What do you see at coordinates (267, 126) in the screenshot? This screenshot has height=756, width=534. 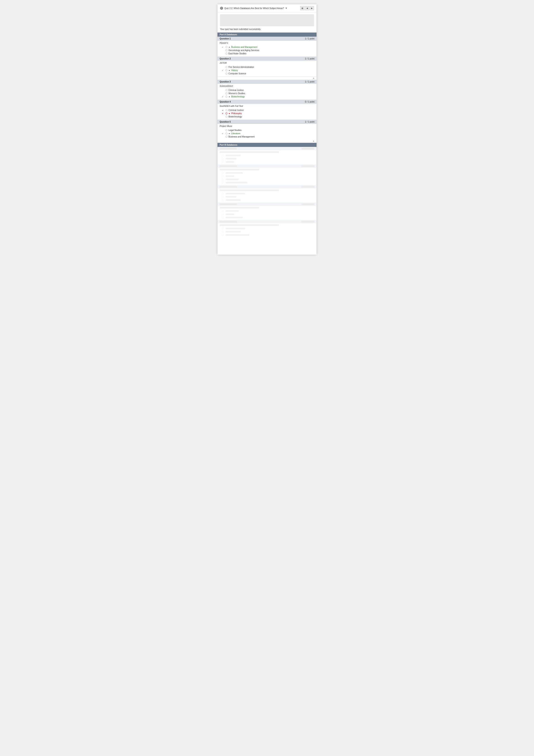 I see `question-5-prompt: Project Muse` at bounding box center [267, 126].